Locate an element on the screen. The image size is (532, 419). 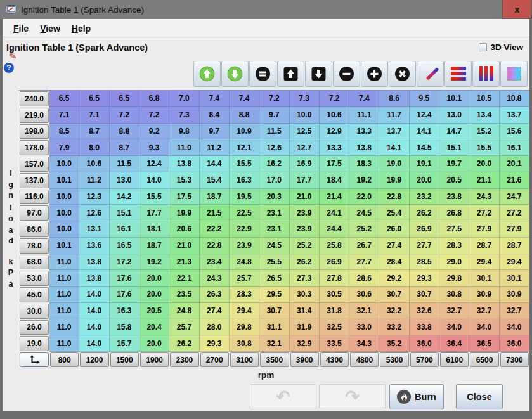
table-cell: 23.5 is located at coordinates (184, 295).